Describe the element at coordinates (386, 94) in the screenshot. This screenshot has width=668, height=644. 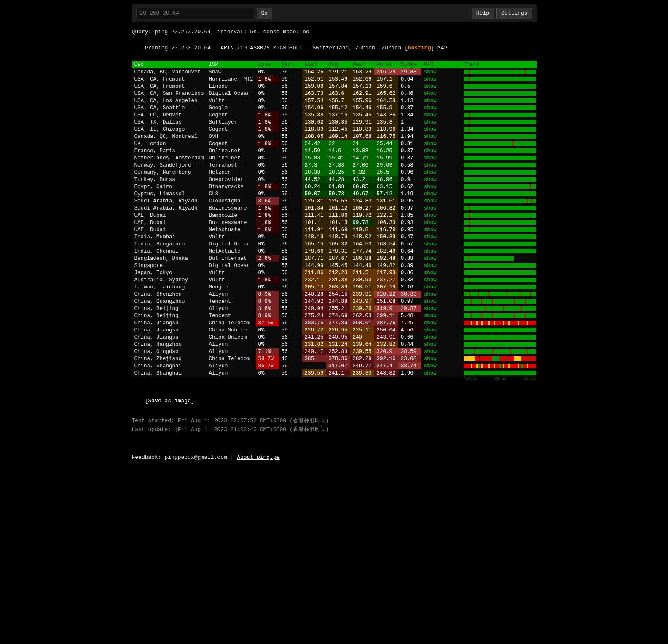
I see `cell-worst: 165.62` at that location.